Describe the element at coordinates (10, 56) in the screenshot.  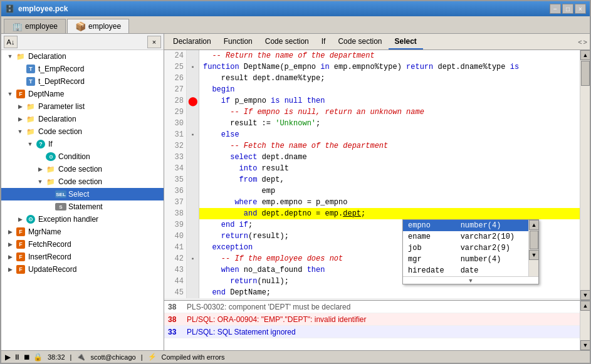
I see `expander-declaration: ▼` at that location.